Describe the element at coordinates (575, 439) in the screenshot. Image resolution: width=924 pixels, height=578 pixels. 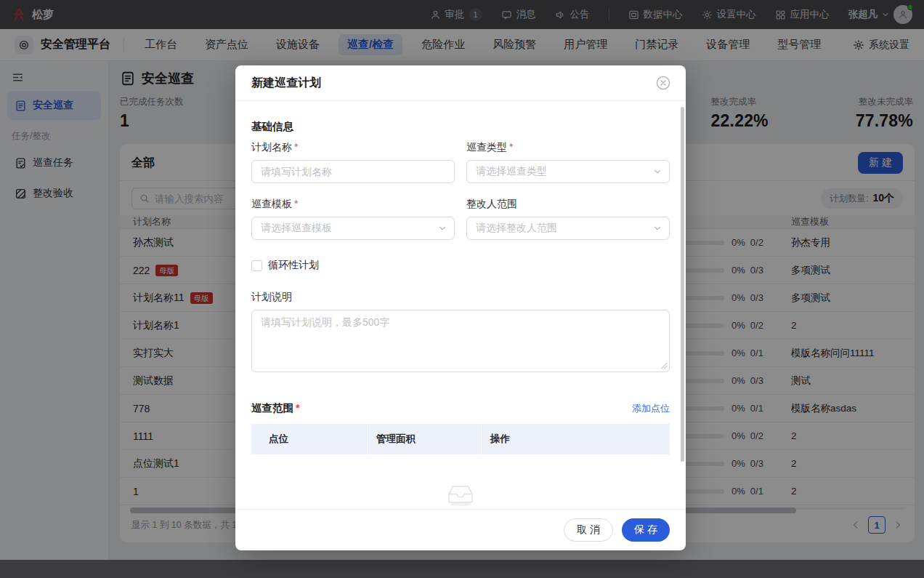
I see `scope-column-actions: 操作` at that location.